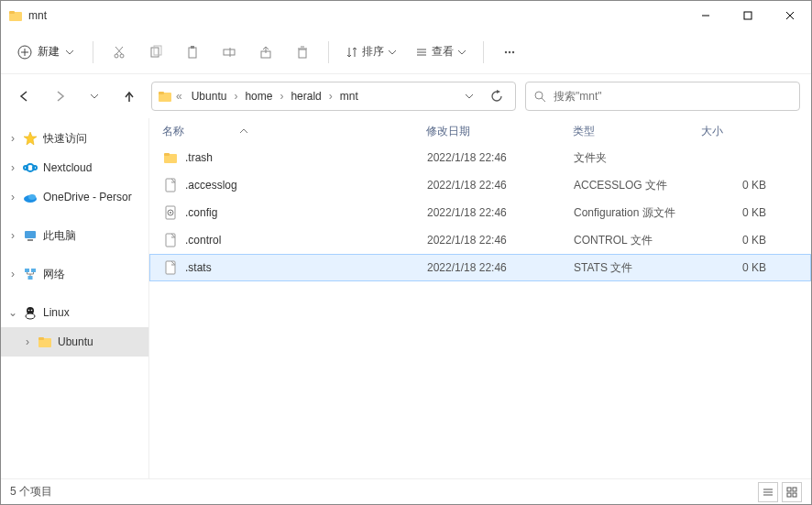 This screenshot has width=812, height=505. What do you see at coordinates (406, 491) in the screenshot?
I see `status-bar: 5 个项目` at bounding box center [406, 491].